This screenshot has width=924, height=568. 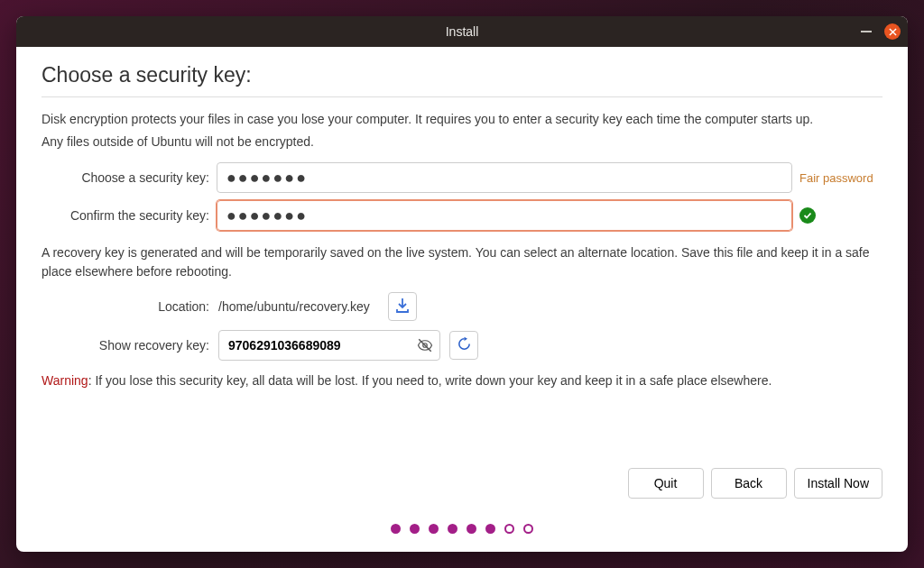 What do you see at coordinates (329, 345) in the screenshot?
I see `recovery-key-wrap` at bounding box center [329, 345].